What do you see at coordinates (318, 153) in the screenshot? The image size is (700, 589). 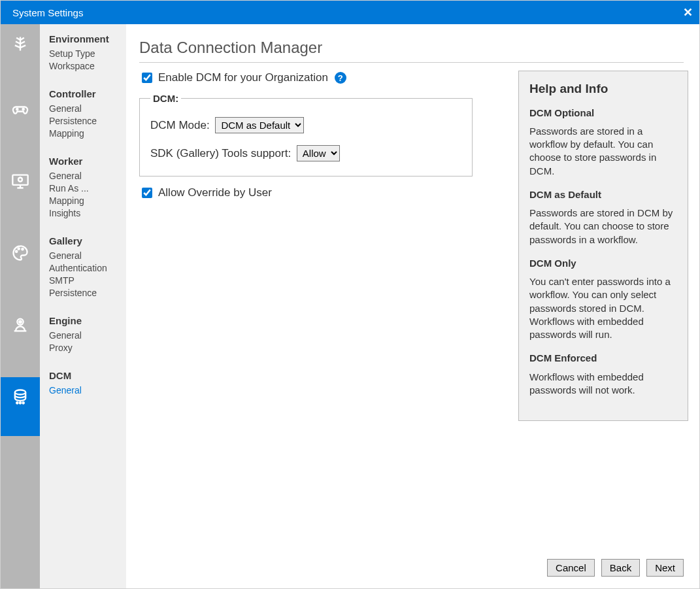 I see `sdk-support-select: Allow` at bounding box center [318, 153].